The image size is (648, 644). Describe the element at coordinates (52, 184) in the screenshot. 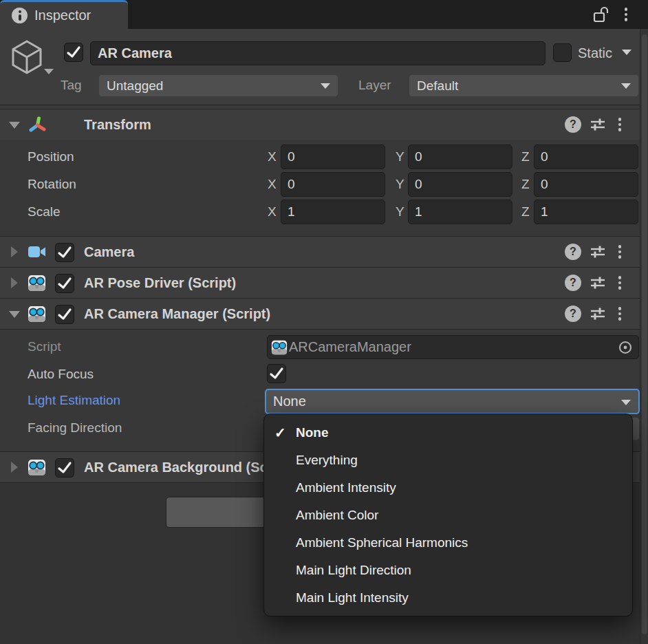

I see `rotation-label: Rotation` at that location.